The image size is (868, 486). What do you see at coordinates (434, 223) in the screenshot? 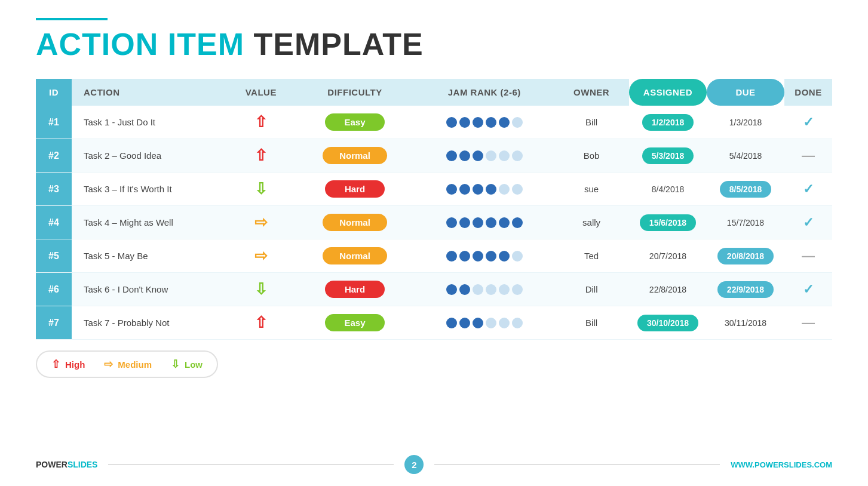
I see `table-row: #4 Task 4 – Might as Well ⇨ Normal sally…` at bounding box center [434, 223].